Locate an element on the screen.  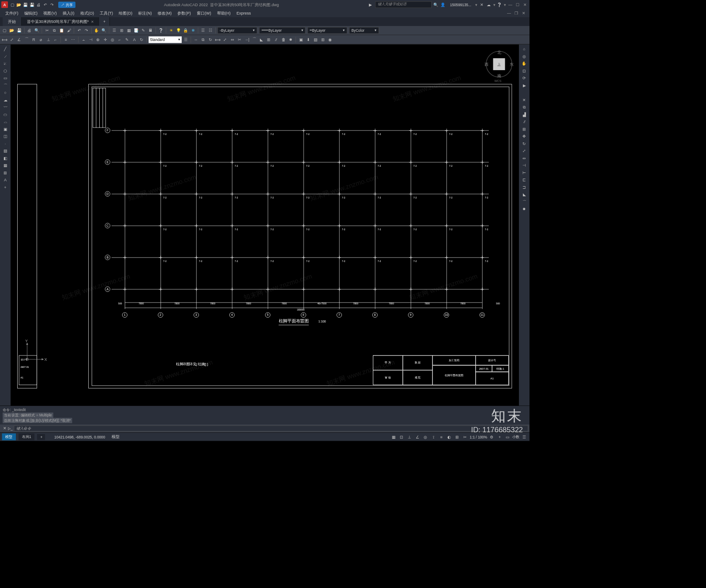
osnap-toggle-icon: ◎ is located at coordinates (425, 437).